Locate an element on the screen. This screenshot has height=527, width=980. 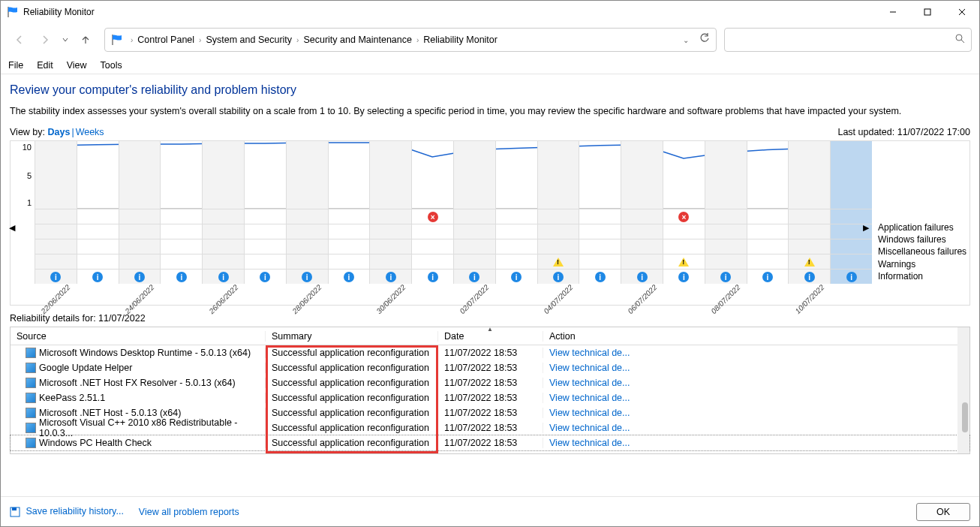
window-title: Reliability Monitor is located at coordinates (59, 12).